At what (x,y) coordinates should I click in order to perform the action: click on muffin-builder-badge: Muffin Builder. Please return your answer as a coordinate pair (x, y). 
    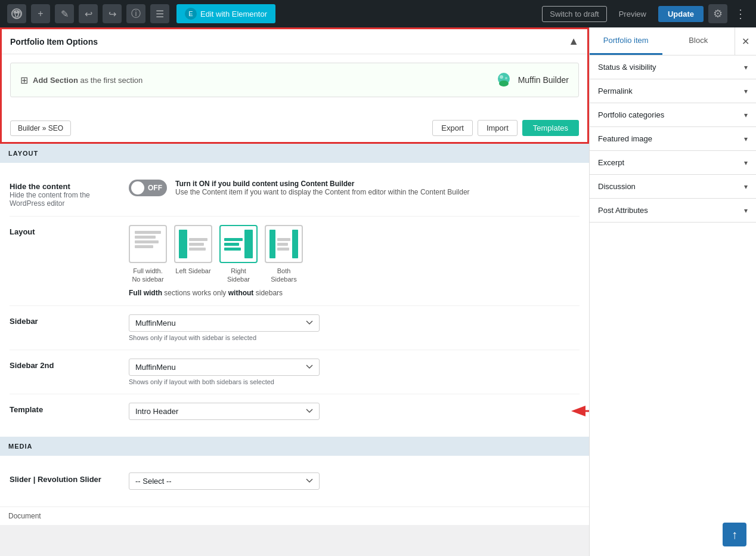
    Looking at the image, I should click on (532, 80).